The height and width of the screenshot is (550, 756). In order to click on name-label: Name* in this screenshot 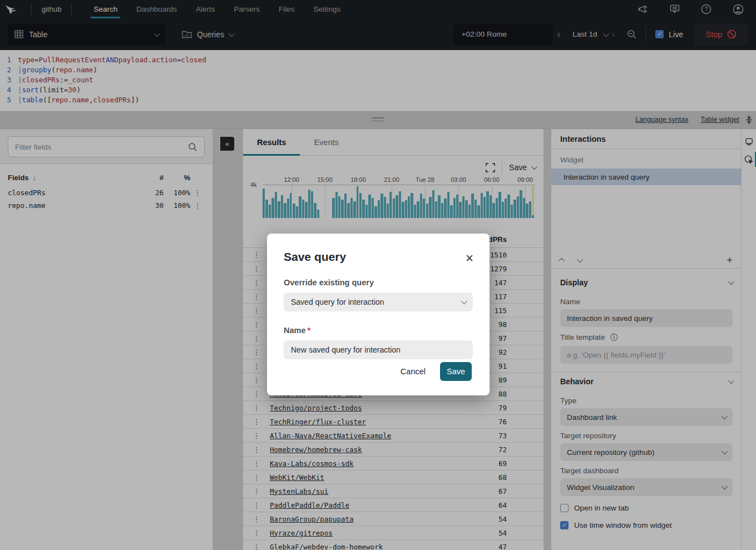, I will do `click(378, 330)`.